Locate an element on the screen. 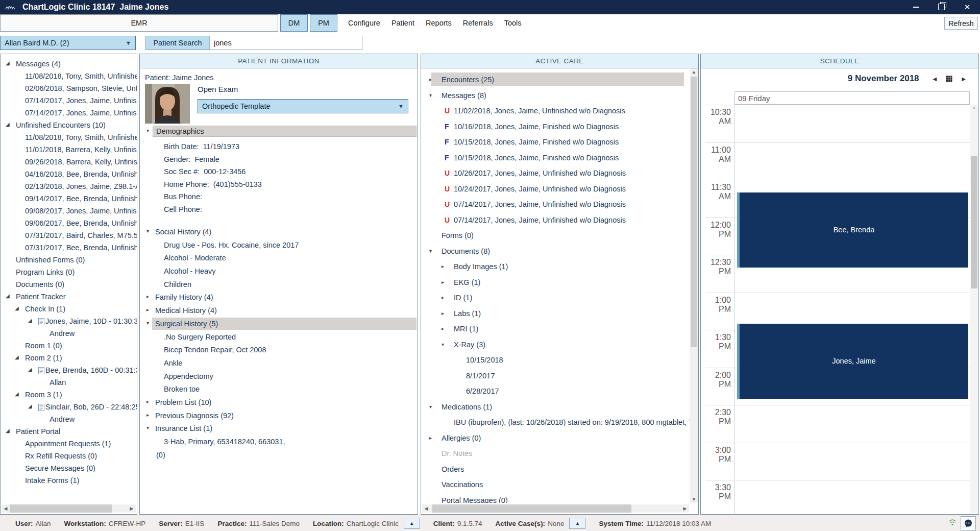  menu-item-reports: Reports is located at coordinates (439, 23).